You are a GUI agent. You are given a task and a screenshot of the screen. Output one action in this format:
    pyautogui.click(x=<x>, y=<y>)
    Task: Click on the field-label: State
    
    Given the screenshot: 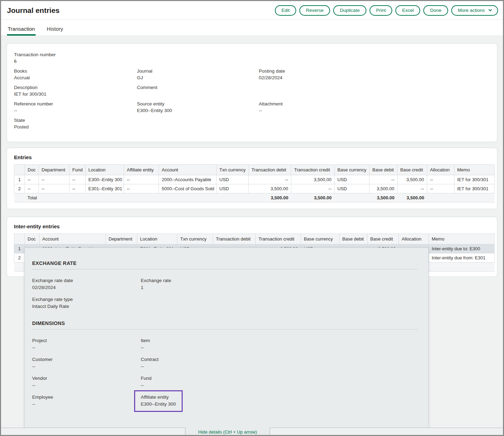 What is the action you would take?
    pyautogui.click(x=75, y=120)
    